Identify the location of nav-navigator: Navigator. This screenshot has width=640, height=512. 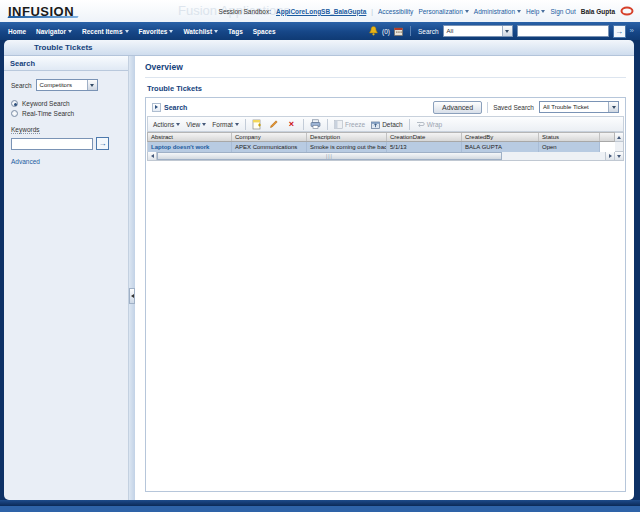
(54, 32).